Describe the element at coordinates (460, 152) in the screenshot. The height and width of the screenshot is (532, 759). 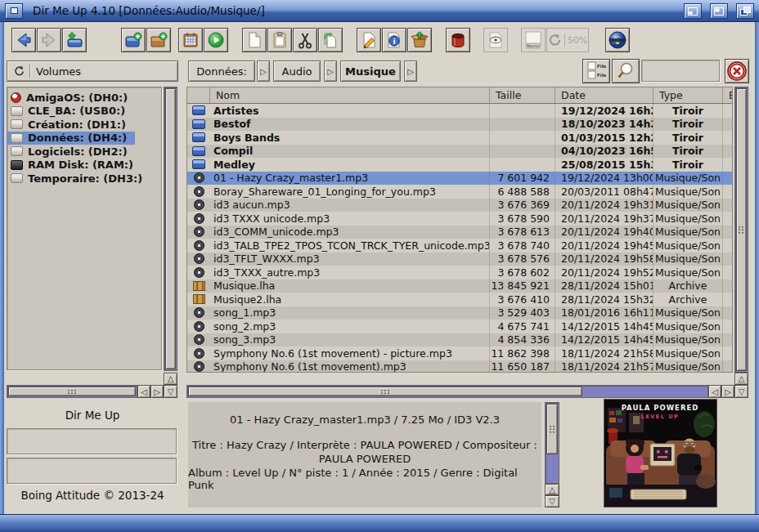
I see `table-row: Compil04/10/2023 16h57Tiroir` at that location.